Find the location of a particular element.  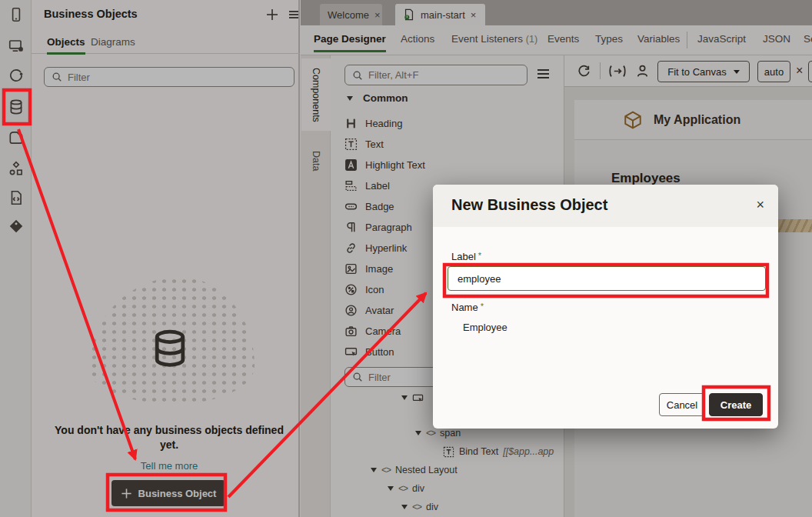

cancel-button: Cancel is located at coordinates (682, 405).